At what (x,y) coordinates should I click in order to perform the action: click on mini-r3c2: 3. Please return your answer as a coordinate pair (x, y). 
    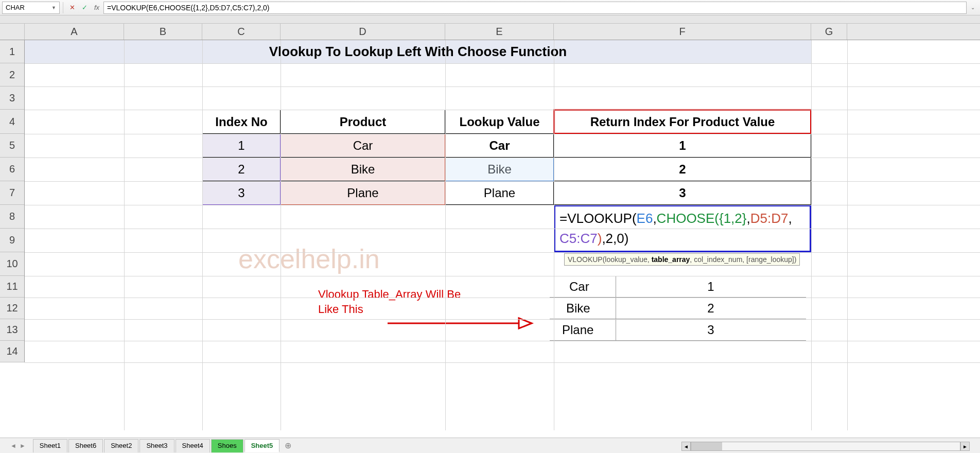
    Looking at the image, I should click on (711, 330).